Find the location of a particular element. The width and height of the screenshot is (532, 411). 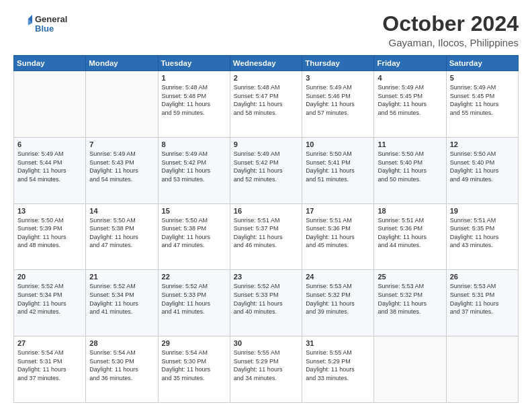

day-detail: Sunrise: 5:48 AM Sunset: 5:48 PM Dayligh… is located at coordinates (194, 100).